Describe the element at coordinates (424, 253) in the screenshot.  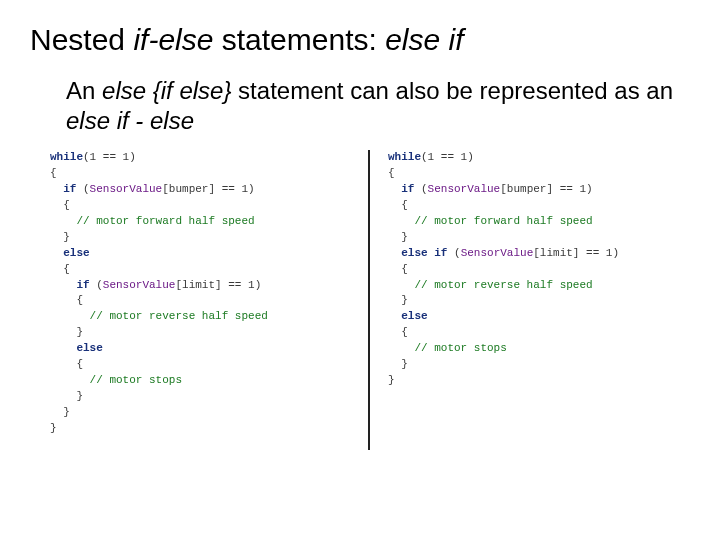
I see `code-keyword: else if` at that location.